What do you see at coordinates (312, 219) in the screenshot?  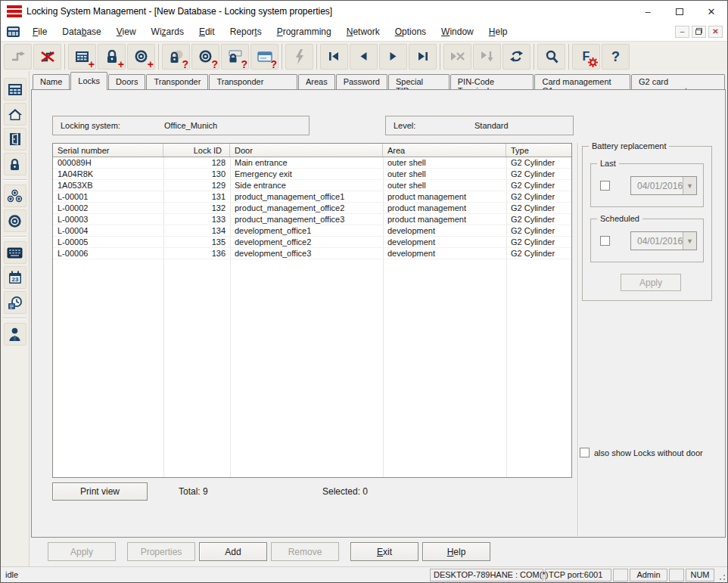 I see `table-row: L-00003 133 product_management_office3 p…` at bounding box center [312, 219].